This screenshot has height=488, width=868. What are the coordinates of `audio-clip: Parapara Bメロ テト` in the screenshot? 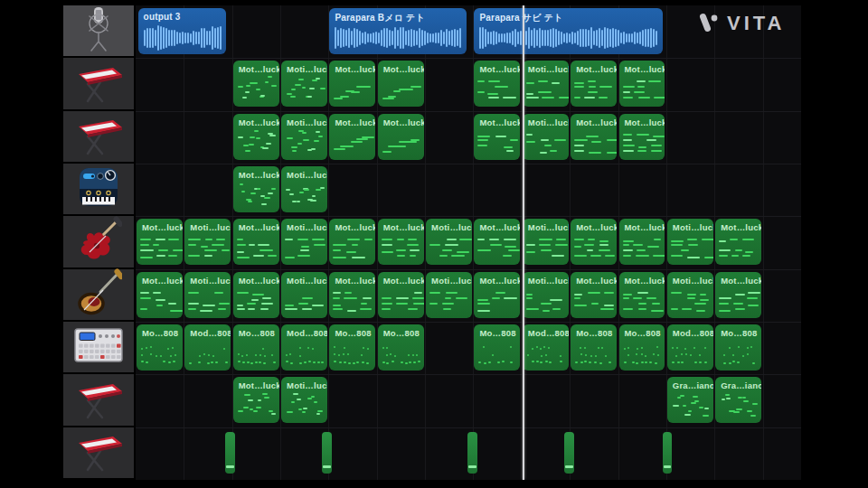 It's located at (398, 31).